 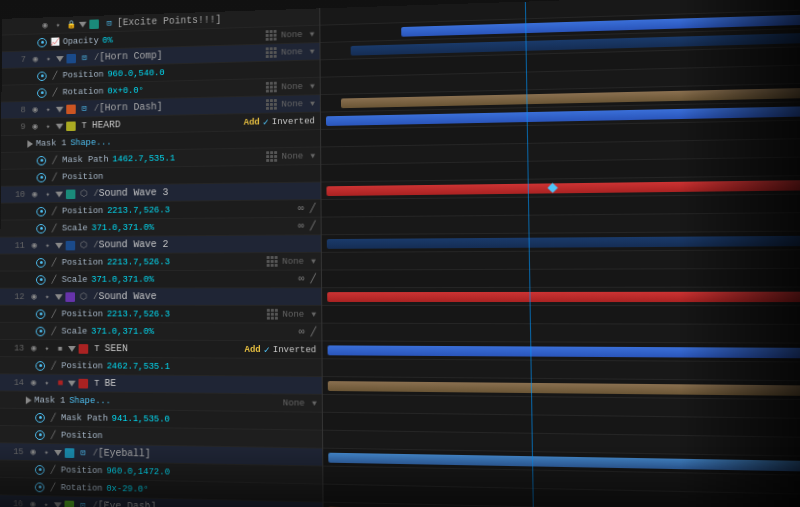 I want to click on layer-name: SEEN, so click(x=116, y=348).